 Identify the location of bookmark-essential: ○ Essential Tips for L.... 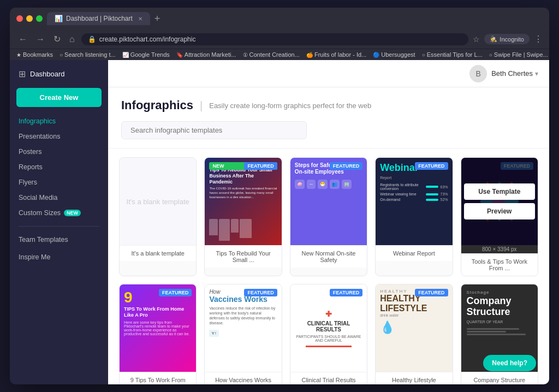
(452, 55).